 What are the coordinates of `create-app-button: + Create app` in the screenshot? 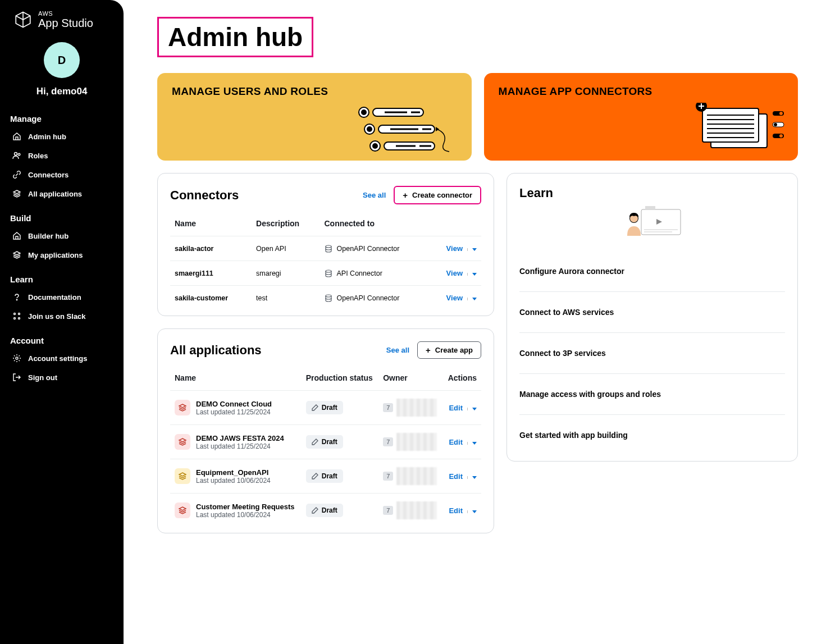 It's located at (449, 350).